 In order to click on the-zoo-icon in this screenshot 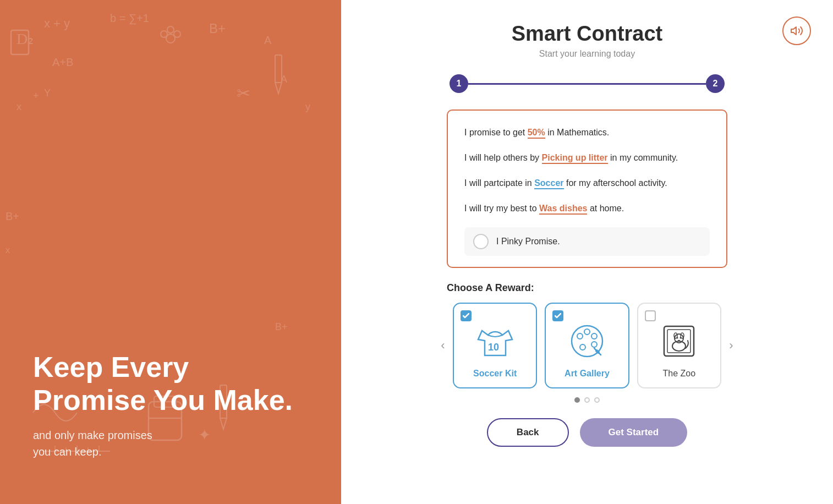, I will do `click(679, 341)`.